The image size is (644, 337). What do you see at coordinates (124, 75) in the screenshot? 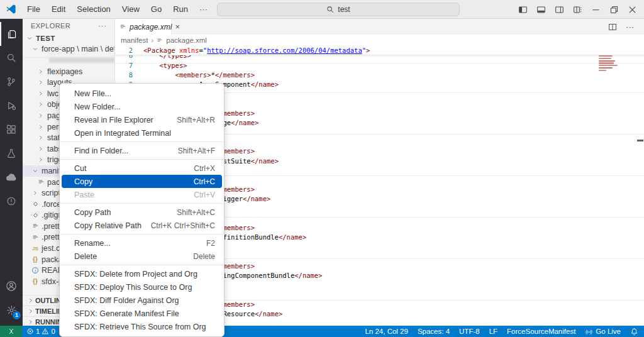
I see `line-number: 8` at bounding box center [124, 75].